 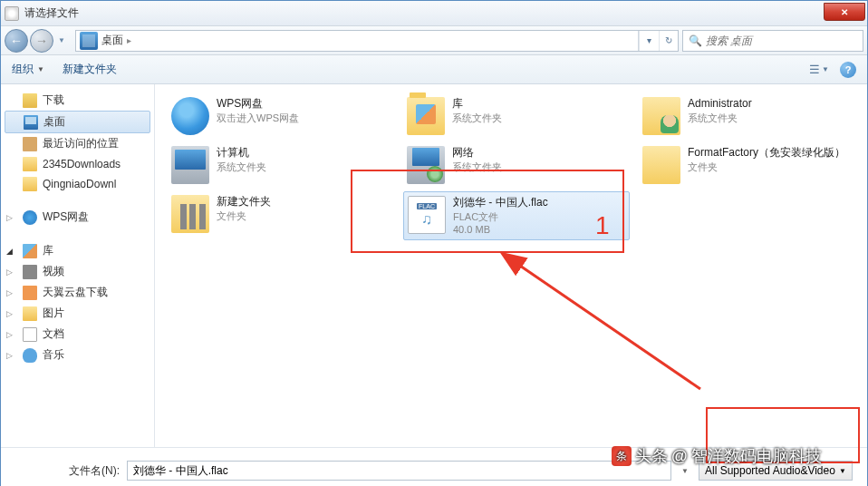 What do you see at coordinates (78, 266) in the screenshot?
I see `sidebar: 下载 桌面 最近访问的位置 2345Downloads QingniaoDown…` at bounding box center [78, 266].